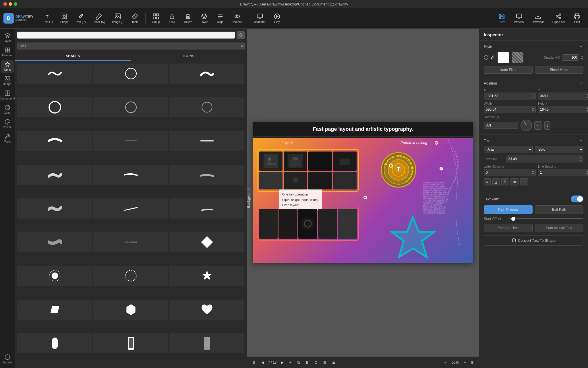  Describe the element at coordinates (508, 70) in the screenshot. I see `node-filter-button: Node Filter` at that location.